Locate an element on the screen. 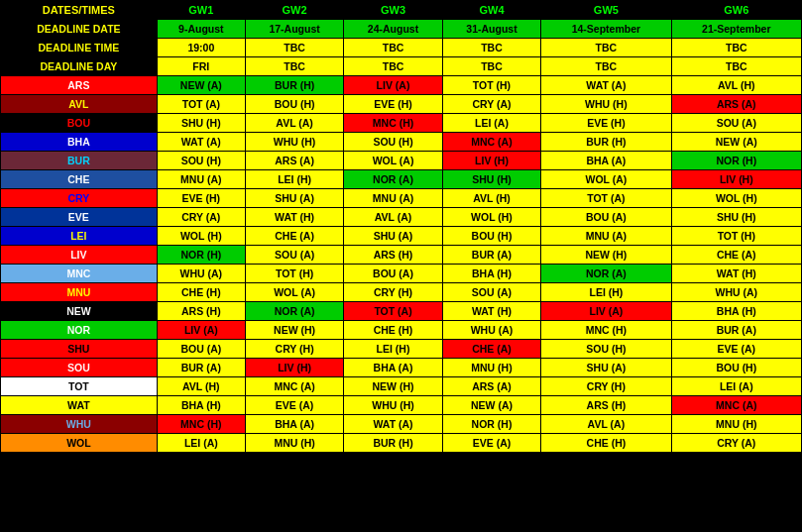  fixture-che-gw5: WOL (A) is located at coordinates (607, 180).